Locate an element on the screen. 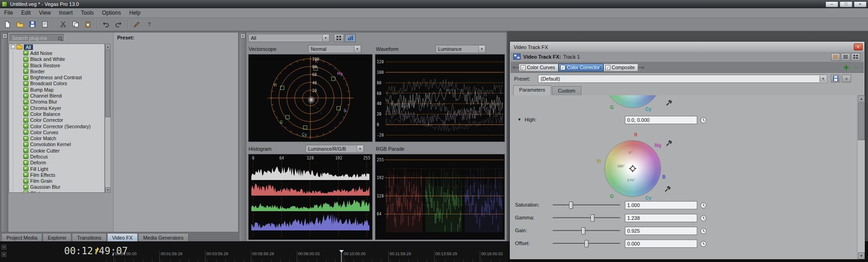 The image size is (868, 262). fx-chip-color-corrector: ✓Color Corrector is located at coordinates (581, 68).